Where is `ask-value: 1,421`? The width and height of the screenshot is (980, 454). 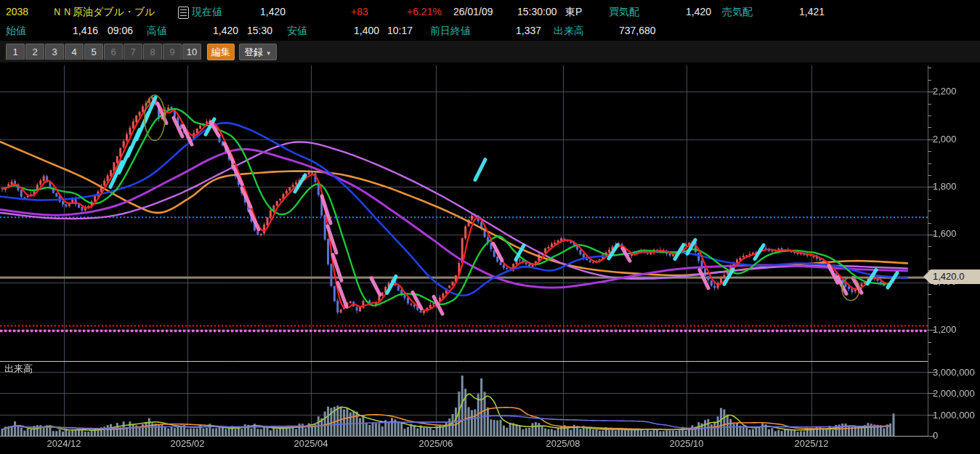 ask-value: 1,421 is located at coordinates (812, 12).